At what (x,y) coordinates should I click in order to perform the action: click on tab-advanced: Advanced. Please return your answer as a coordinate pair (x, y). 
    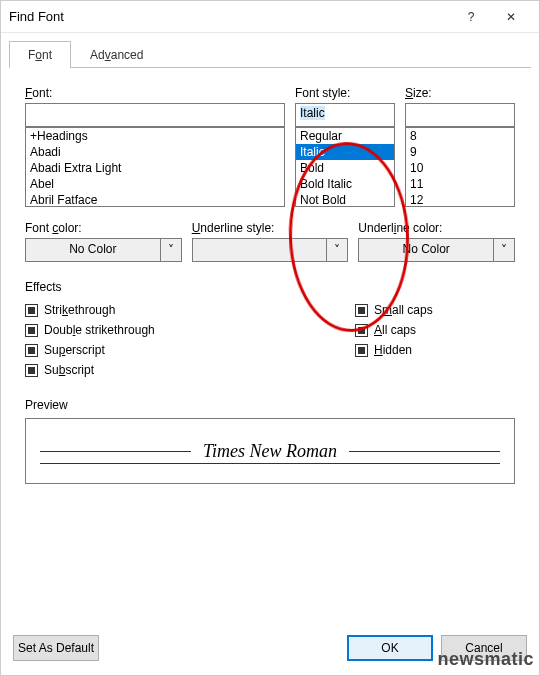
    Looking at the image, I should click on (116, 54).